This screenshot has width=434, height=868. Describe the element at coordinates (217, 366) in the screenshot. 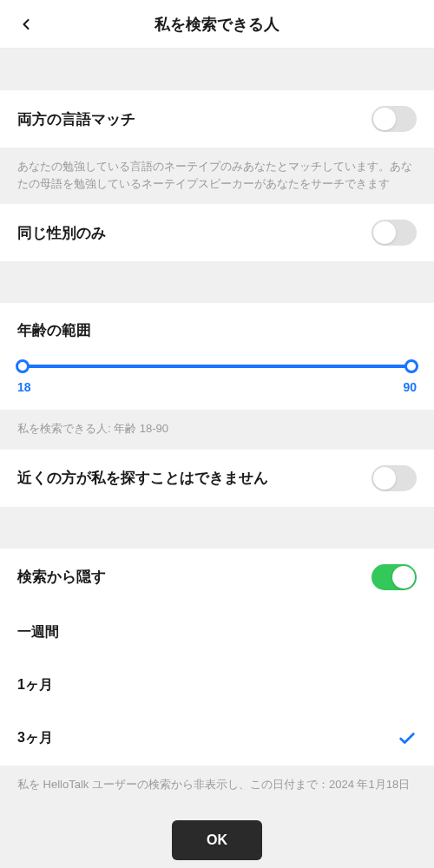

I see `age-range-slider` at that location.